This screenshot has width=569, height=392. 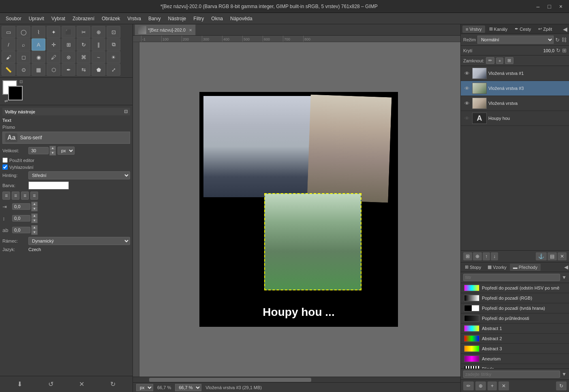 I want to click on layer-delete-btn: ✕, so click(x=562, y=256).